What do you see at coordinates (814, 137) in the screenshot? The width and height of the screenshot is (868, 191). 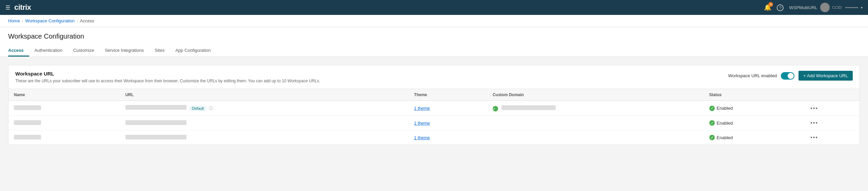 I see `row3-more-button: •••` at bounding box center [814, 137].